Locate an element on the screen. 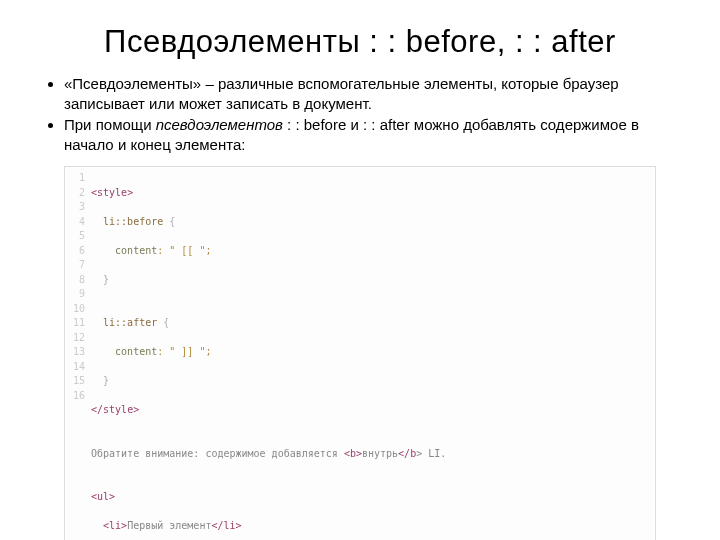 Image resolution: width=720 pixels, height=540 pixels. tok: : " ]] "; is located at coordinates (184, 352).